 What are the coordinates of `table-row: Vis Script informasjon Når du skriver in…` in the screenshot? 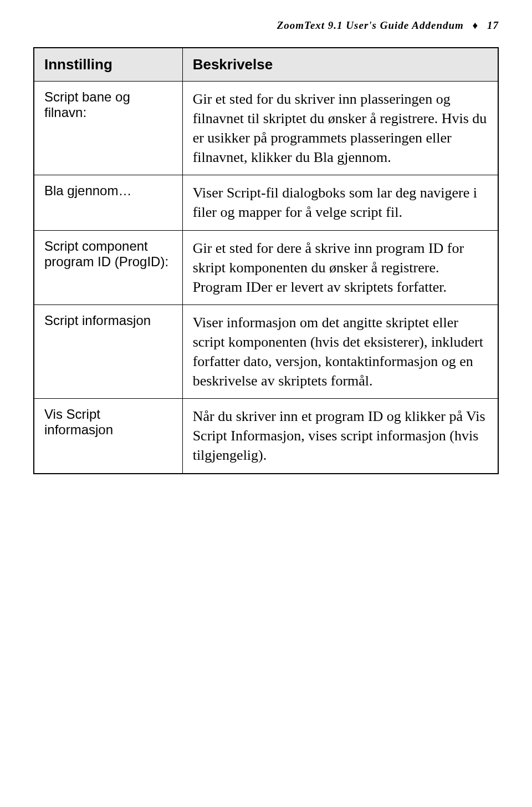 It's located at (266, 436).